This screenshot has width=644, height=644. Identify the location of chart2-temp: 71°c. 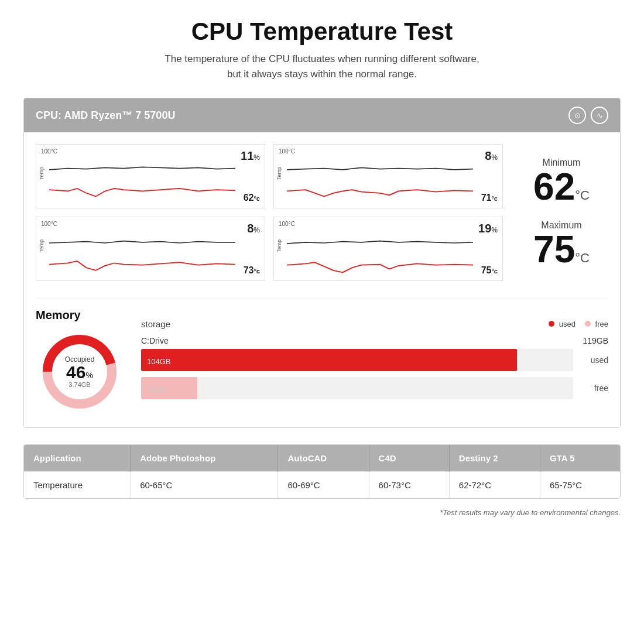
(489, 198).